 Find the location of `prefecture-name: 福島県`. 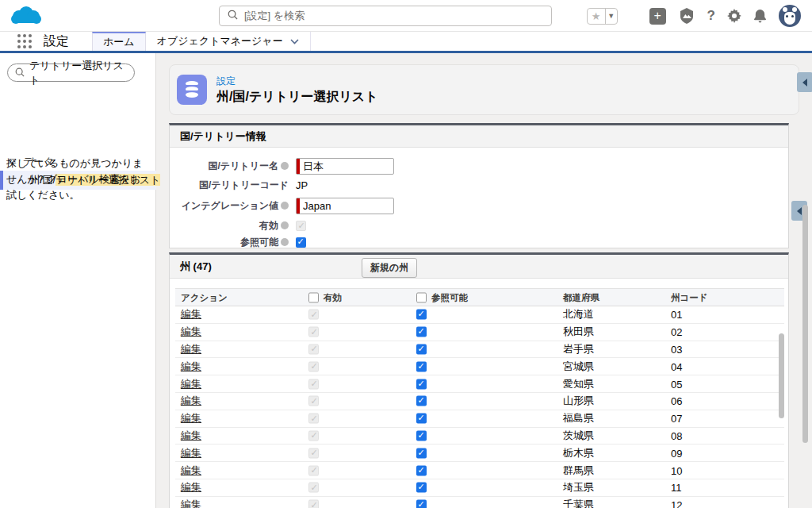

prefecture-name: 福島県 is located at coordinates (579, 418).